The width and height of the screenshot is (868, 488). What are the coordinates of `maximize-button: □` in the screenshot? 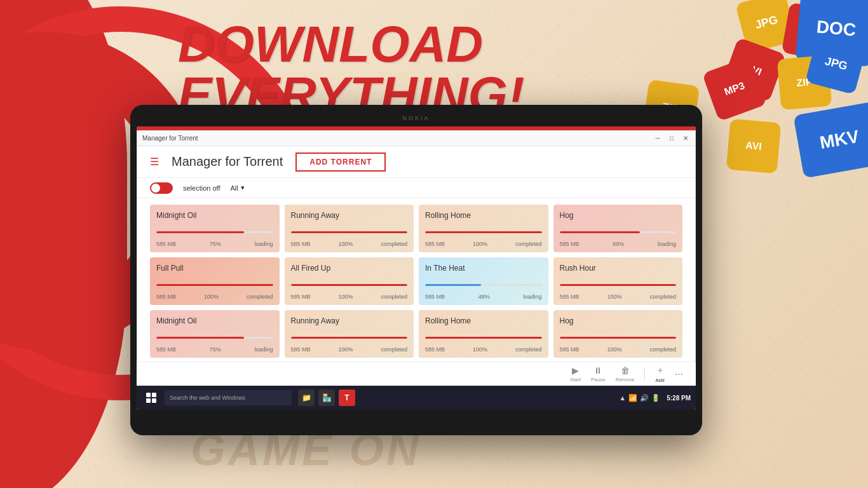 It's located at (672, 139).